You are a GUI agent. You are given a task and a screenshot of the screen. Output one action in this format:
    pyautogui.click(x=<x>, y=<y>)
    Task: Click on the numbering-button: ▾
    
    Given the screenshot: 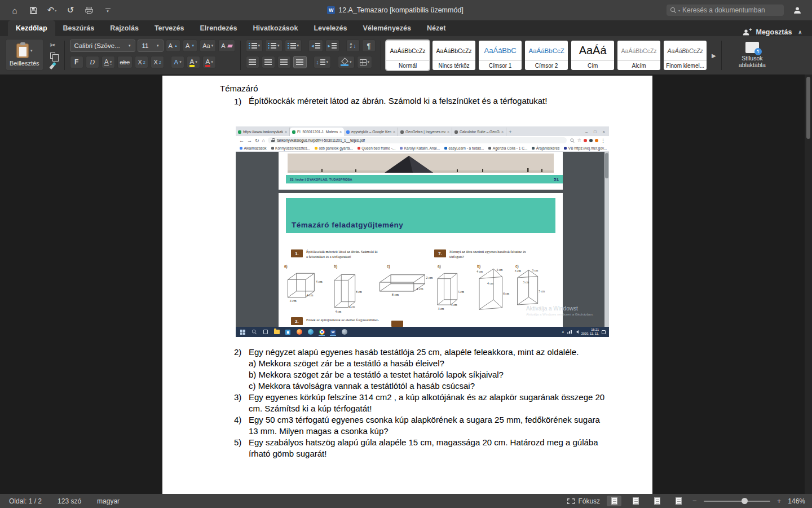 What is the action you would take?
    pyautogui.click(x=274, y=46)
    